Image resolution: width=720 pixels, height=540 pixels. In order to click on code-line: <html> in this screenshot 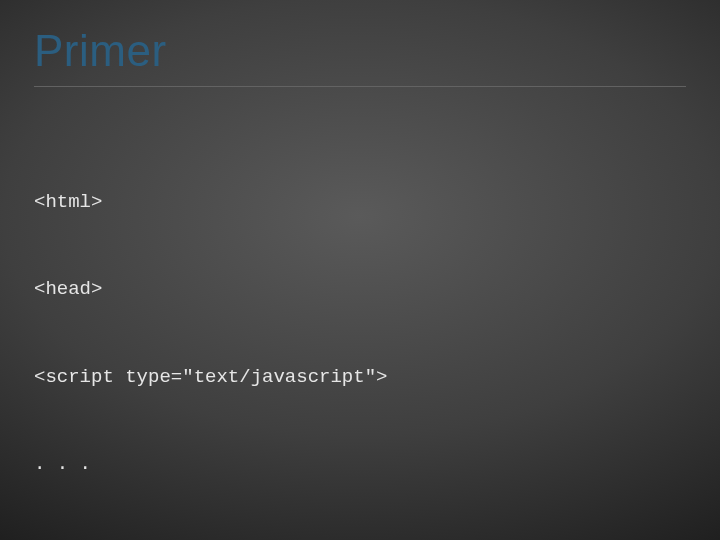, I will do `click(210, 202)`.